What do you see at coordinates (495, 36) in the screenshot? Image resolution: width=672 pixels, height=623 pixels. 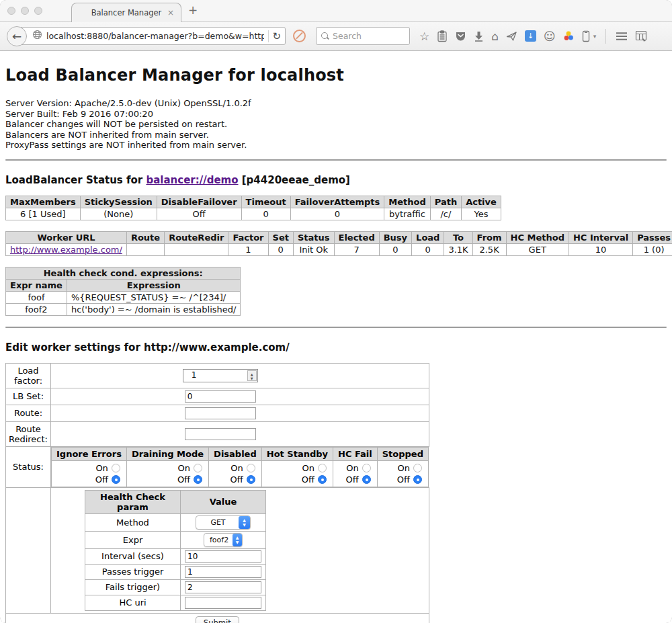 I see `home-icon: ⌂` at bounding box center [495, 36].